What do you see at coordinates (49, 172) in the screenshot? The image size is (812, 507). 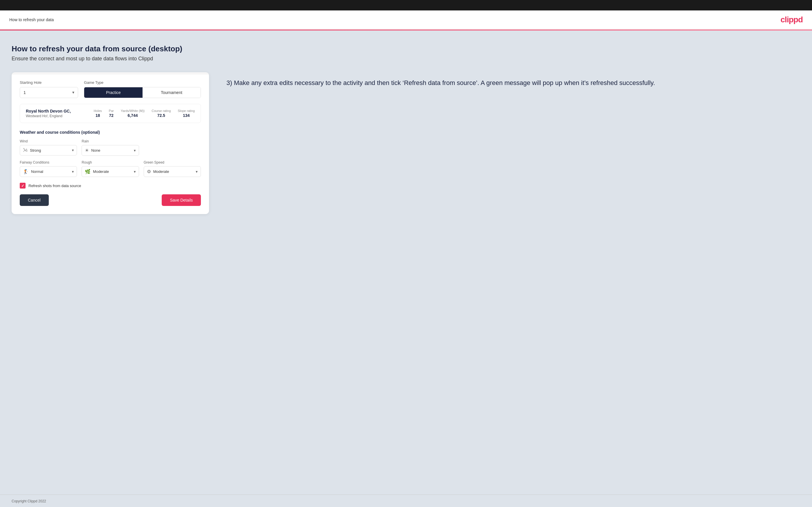 I see `fairway-value: Normal` at bounding box center [49, 172].